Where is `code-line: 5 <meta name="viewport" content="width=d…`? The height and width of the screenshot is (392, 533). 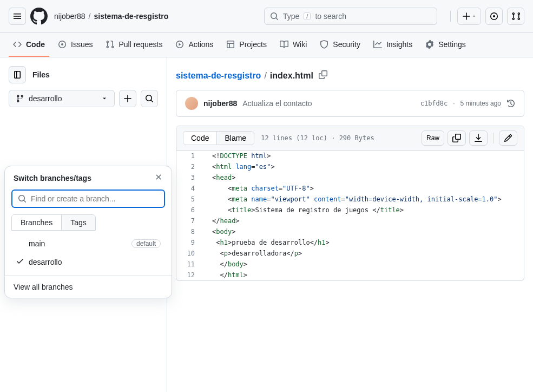 code-line: 5 <meta name="viewport" content="width=d… is located at coordinates (350, 199).